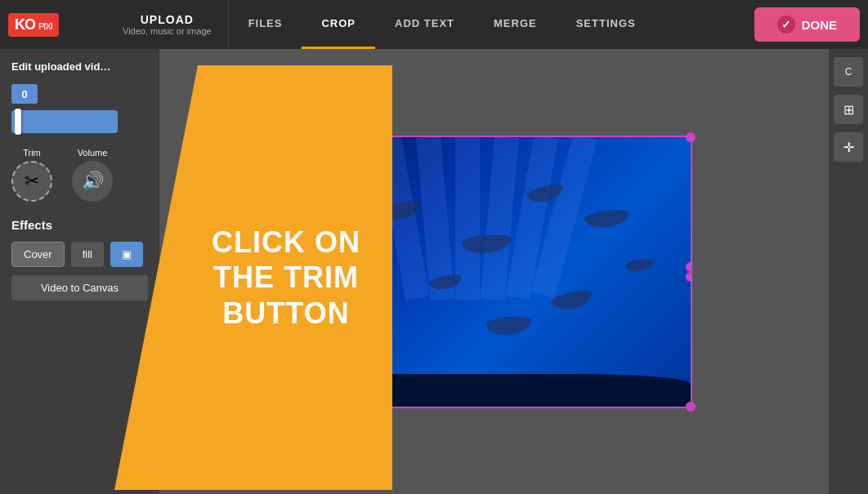  What do you see at coordinates (25, 94) in the screenshot?
I see `counter-box: 0` at bounding box center [25, 94].